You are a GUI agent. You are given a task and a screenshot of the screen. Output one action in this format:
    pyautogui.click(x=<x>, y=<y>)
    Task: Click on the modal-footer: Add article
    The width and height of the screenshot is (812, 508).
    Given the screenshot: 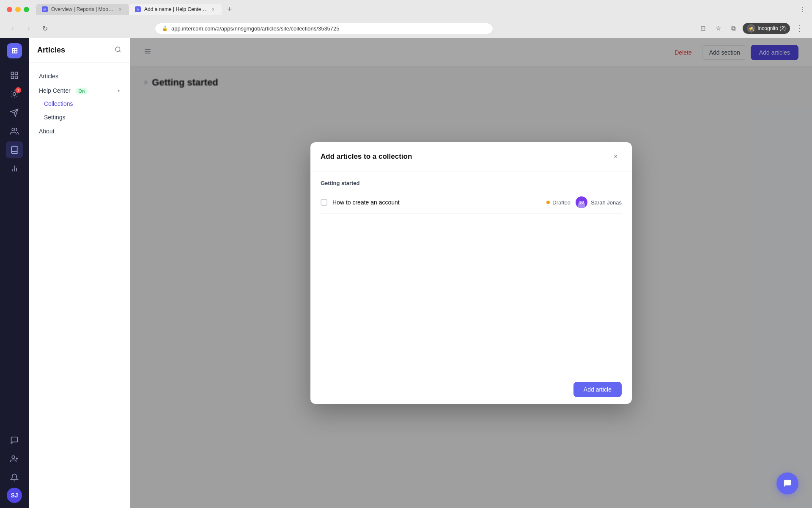 What is the action you would take?
    pyautogui.click(x=471, y=389)
    